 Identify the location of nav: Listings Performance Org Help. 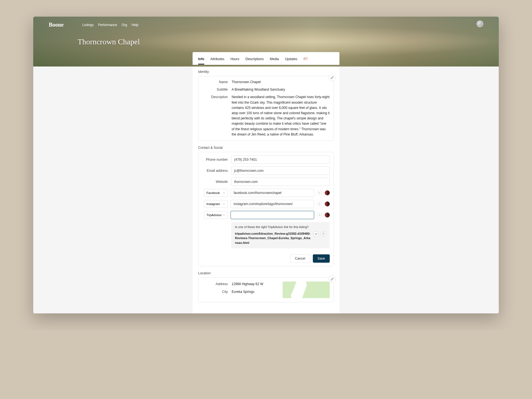
(110, 25).